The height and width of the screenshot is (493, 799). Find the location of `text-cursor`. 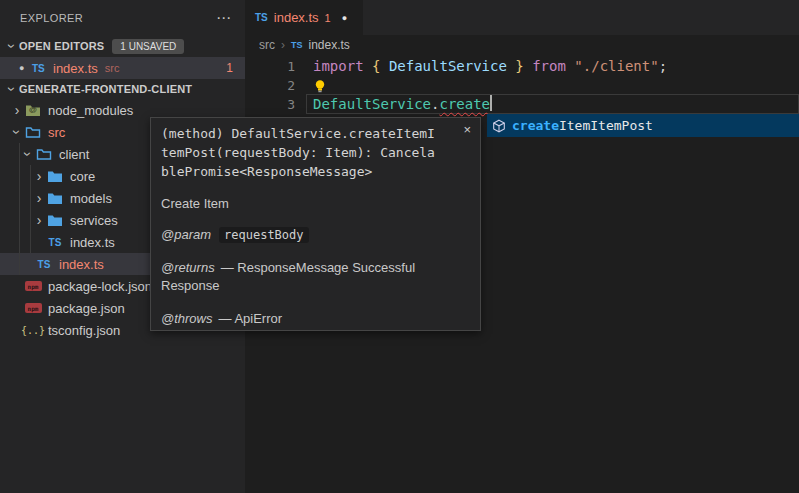

text-cursor is located at coordinates (491, 103).